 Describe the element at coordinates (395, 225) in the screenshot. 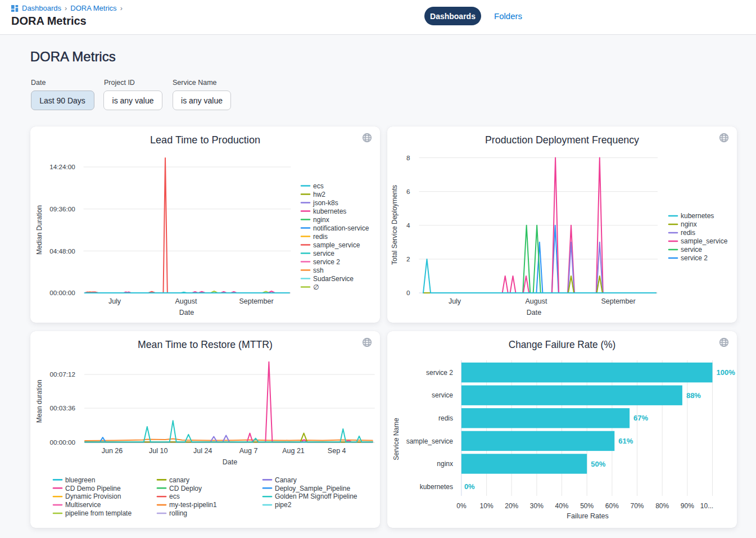

I see `svg-text: Total Service Deployments` at that location.